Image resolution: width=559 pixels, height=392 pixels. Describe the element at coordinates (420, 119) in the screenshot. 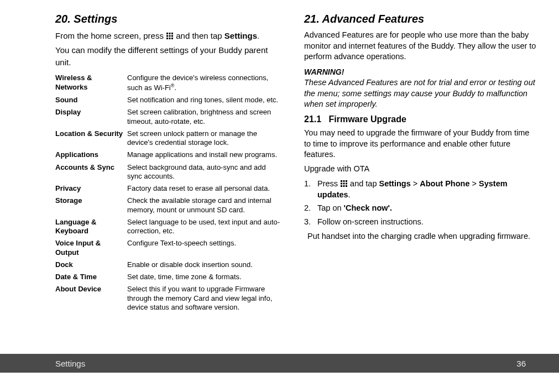

I see `subsection-21-1-title: 21.1 Firmware Upgrade` at that location.